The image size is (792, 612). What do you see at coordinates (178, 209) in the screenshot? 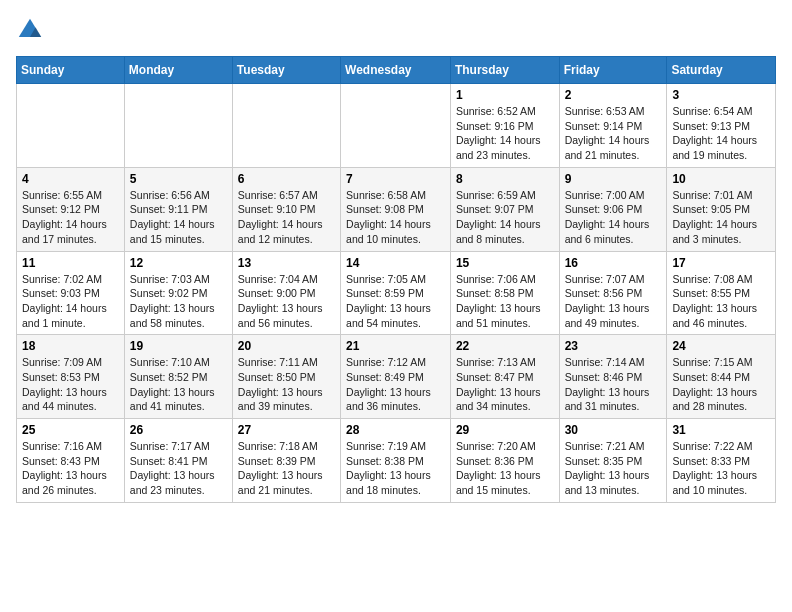
I see `day-cell: 5Sunrise: 6:56 AM Sunset: 9:11 PM Daylig…` at bounding box center [178, 209].